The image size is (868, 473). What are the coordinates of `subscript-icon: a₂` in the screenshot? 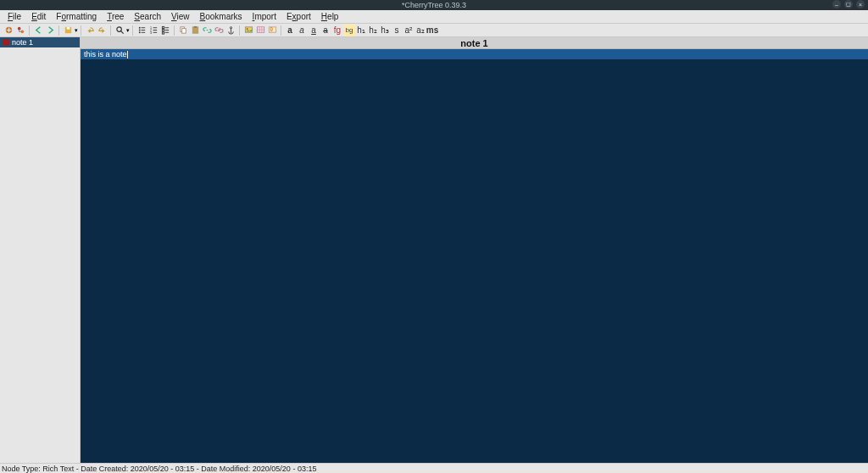 It's located at (420, 31).